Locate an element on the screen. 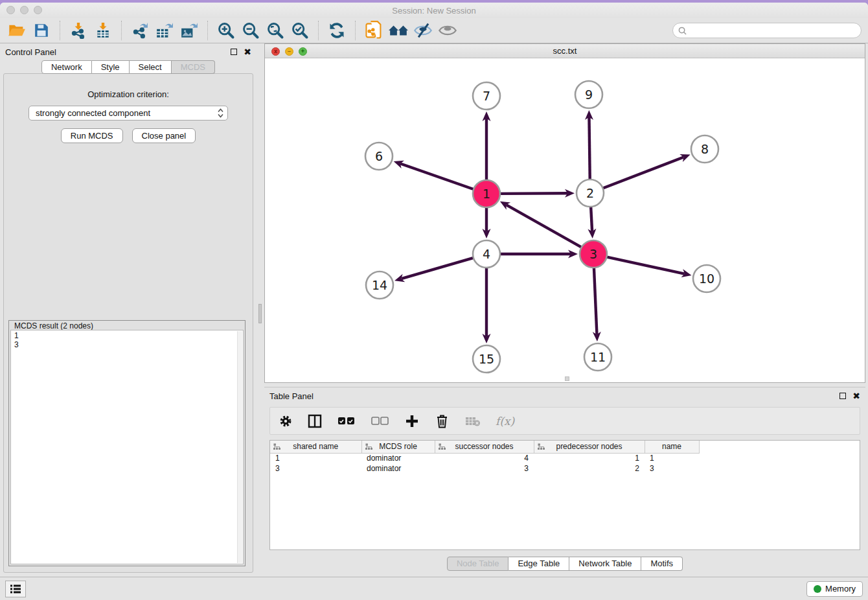  zoom-in-button is located at coordinates (226, 30).